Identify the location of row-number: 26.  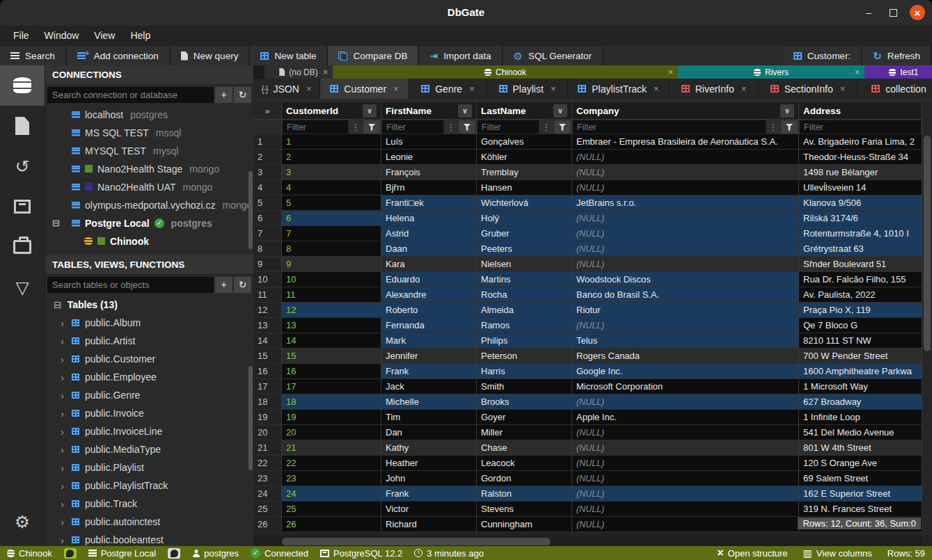
(267, 525).